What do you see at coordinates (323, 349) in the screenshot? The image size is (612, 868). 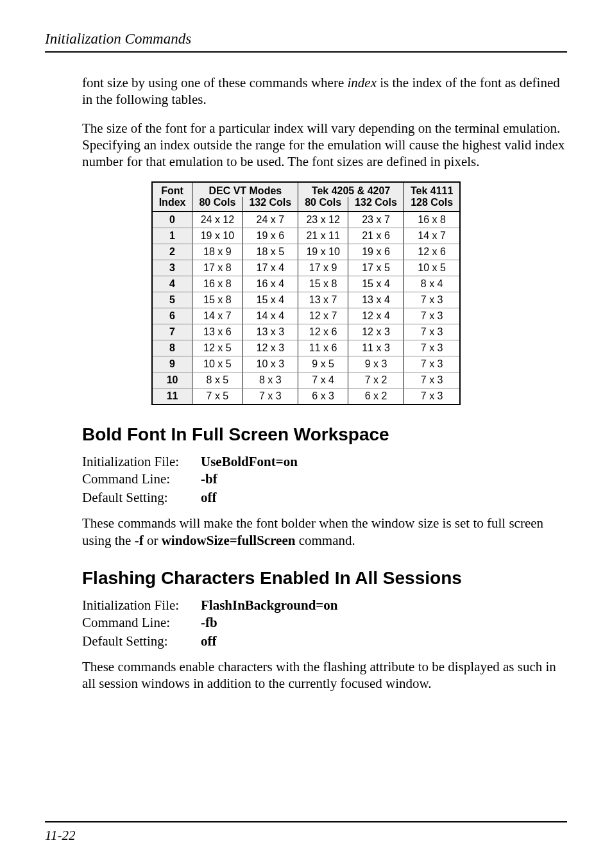 I see `cell: 11 x 6` at bounding box center [323, 349].